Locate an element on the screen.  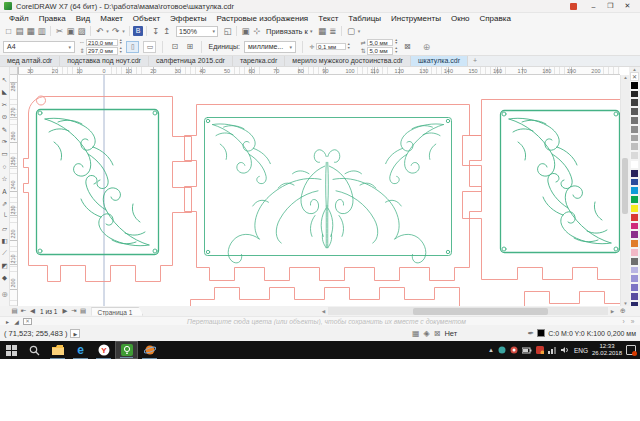
page-width-input: 210,0 мм is located at coordinates (102, 43).